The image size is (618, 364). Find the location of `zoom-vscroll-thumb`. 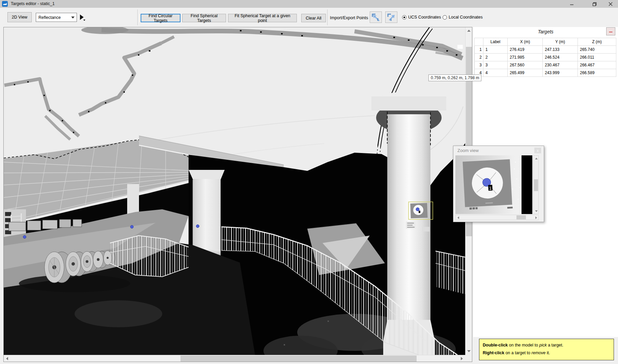

zoom-vscroll-thumb is located at coordinates (536, 185).